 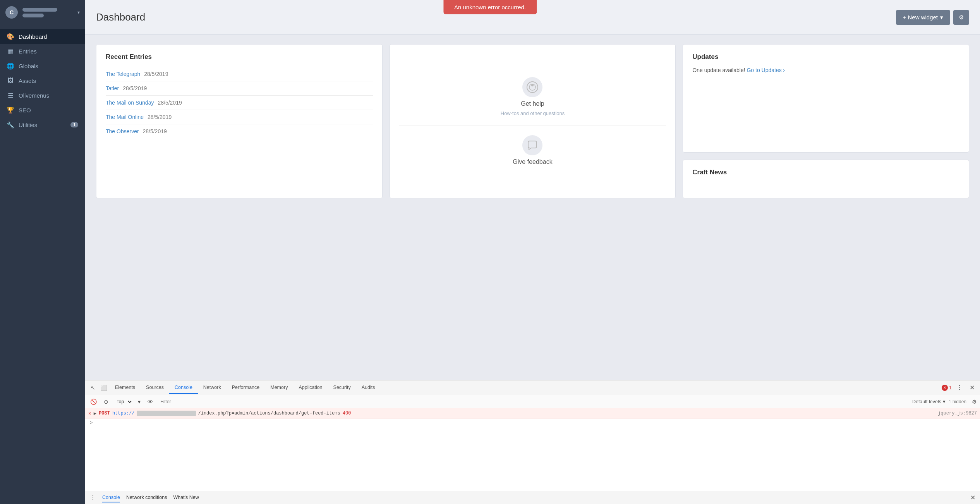 What do you see at coordinates (961, 17) in the screenshot?
I see `settings-button: ⚙` at bounding box center [961, 17].